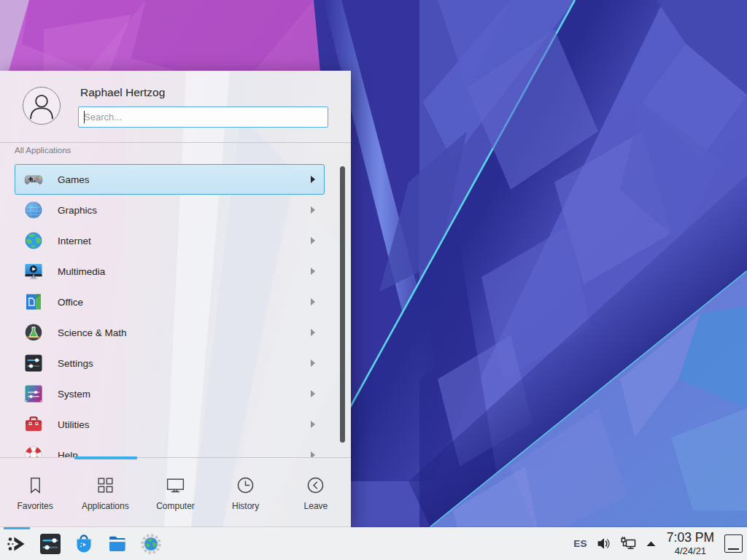 This screenshot has width=747, height=560. I want to click on category-help: Help, so click(169, 448).